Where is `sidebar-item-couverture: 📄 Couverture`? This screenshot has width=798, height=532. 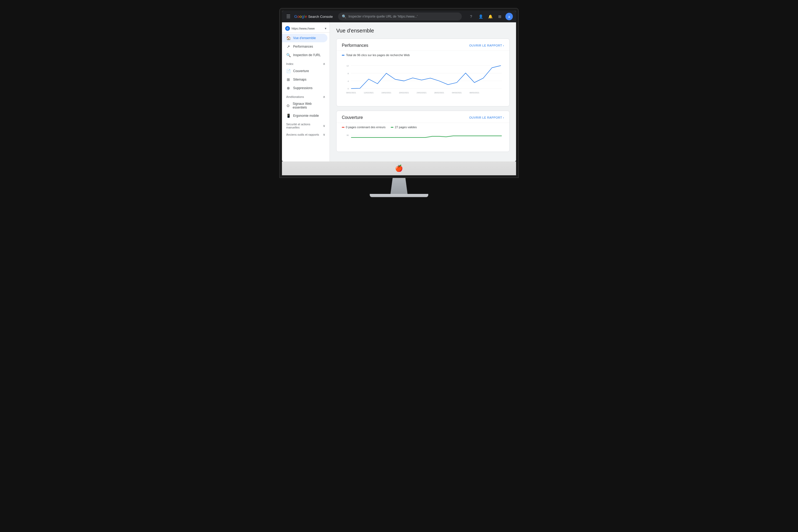
sidebar-item-couverture: 📄 Couverture is located at coordinates (305, 71).